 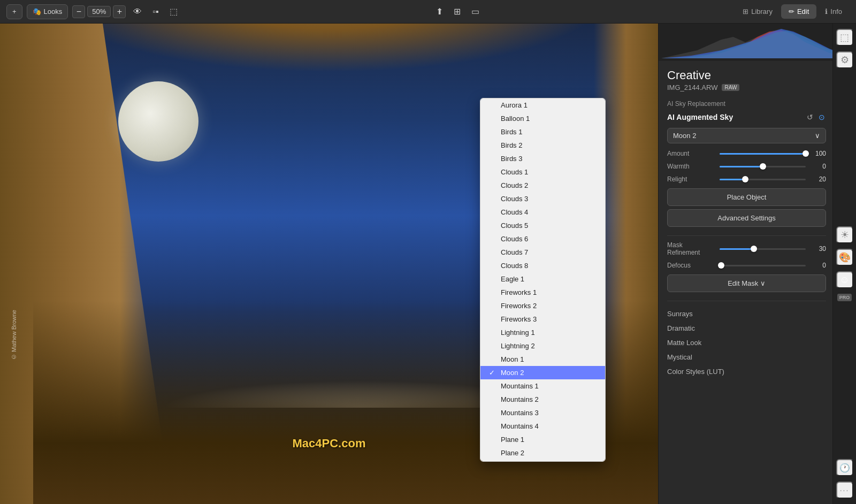 I want to click on dropdown-label-balloon-1: Balloon 1, so click(x=515, y=119).